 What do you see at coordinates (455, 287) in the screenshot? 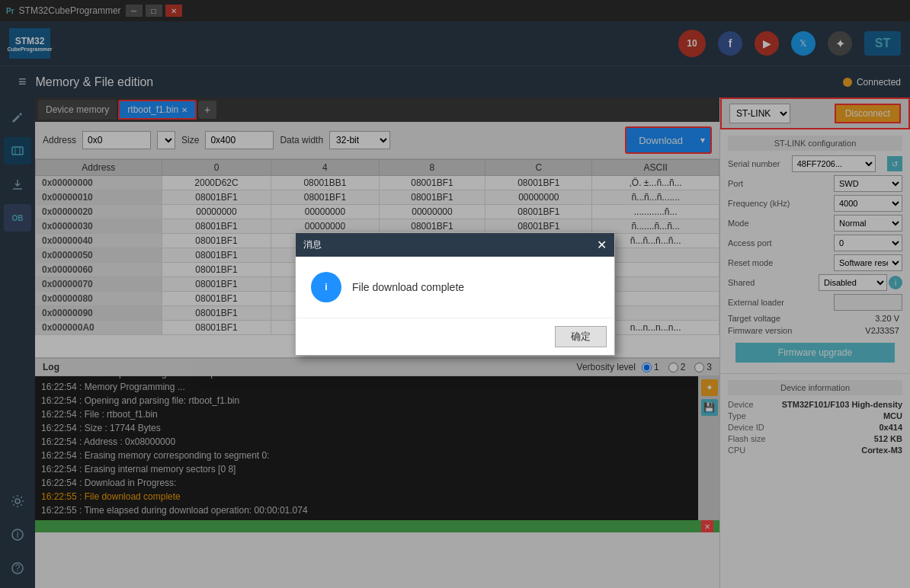
I see `dialog-content: i File download complete` at bounding box center [455, 287].